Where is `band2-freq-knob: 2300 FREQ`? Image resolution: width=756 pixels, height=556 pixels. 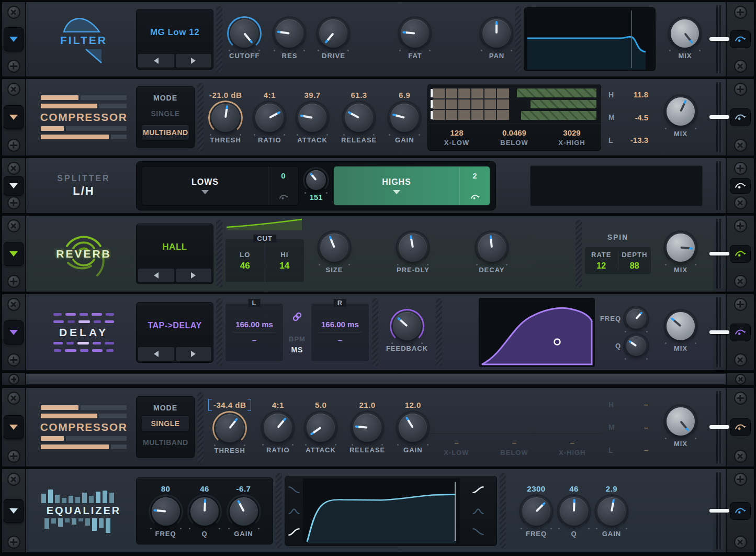
band2-freq-knob: 2300 FREQ is located at coordinates (536, 511).